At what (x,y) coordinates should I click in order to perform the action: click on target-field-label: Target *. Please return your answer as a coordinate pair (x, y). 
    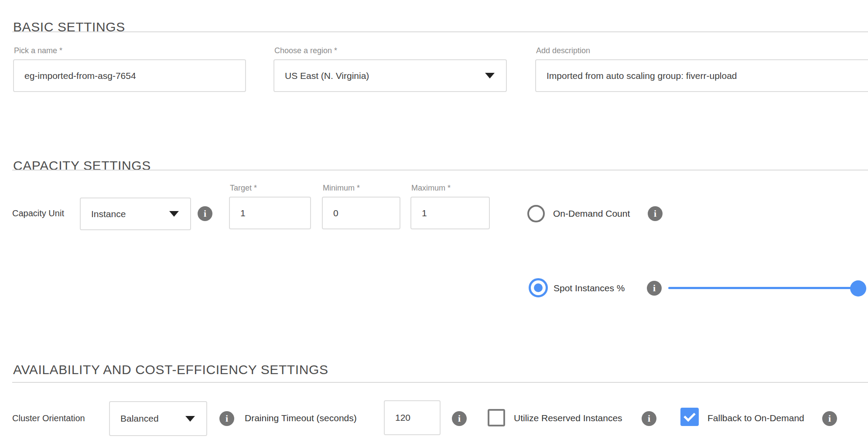
    Looking at the image, I should click on (270, 188).